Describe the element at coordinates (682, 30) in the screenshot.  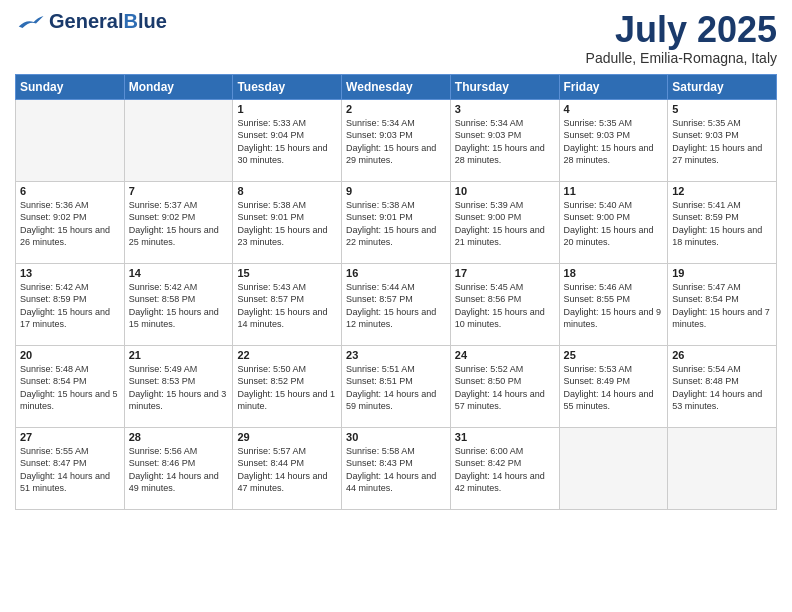
I see `month-title: July 2025` at that location.